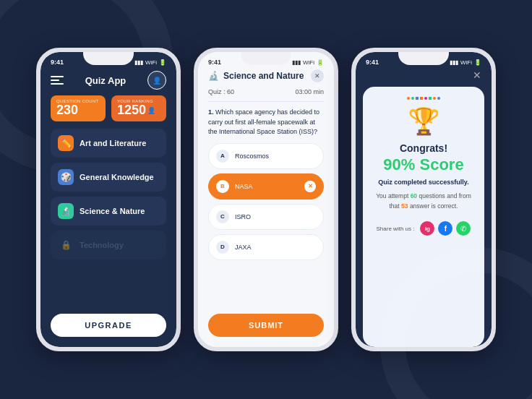 This screenshot has width=532, height=399. What do you see at coordinates (223, 186) in the screenshot?
I see `option-b-badge: B` at bounding box center [223, 186].